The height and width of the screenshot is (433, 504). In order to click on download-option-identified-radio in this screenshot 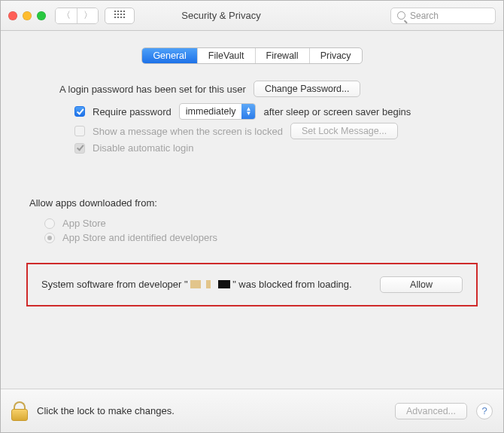, I will do `click(50, 238)`.